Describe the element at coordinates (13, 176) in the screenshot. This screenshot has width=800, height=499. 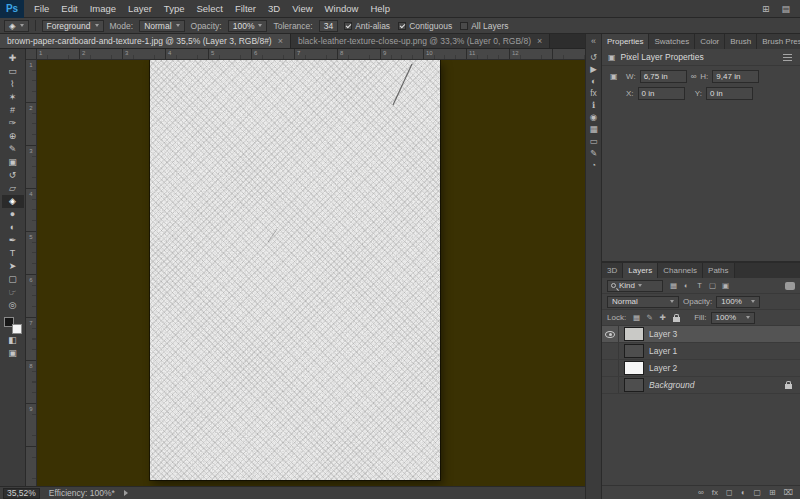
I see `history-brush-tool: ↺` at that location.